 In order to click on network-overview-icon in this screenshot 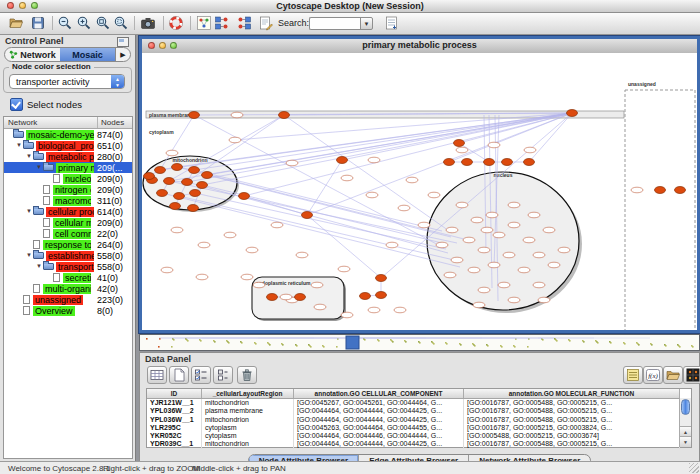, I will do `click(204, 24)`.